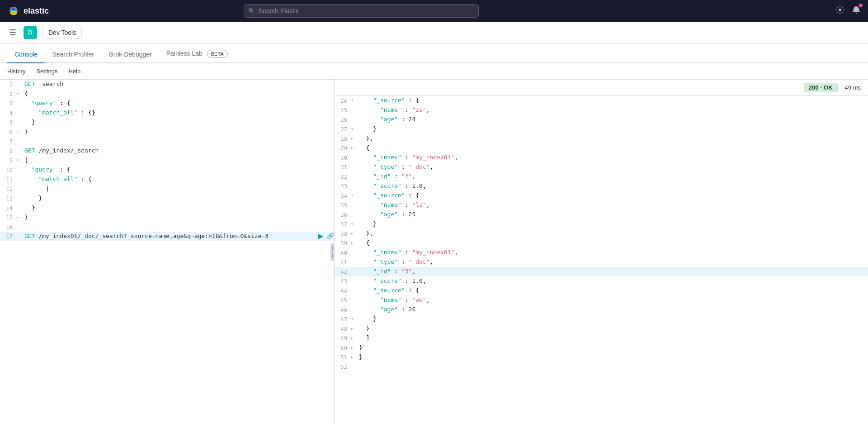 This screenshot has height=424, width=868. Describe the element at coordinates (167, 84) in the screenshot. I see `editor-line: 1GET _search` at that location.